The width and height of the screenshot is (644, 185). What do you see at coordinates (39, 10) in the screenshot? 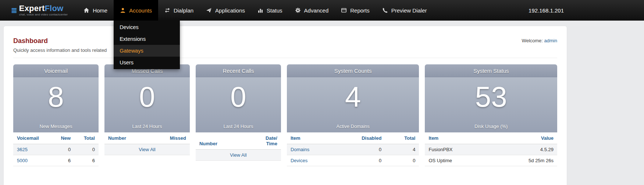
I see `brand-logo: ≣ ExpertFlow chat, voice and video conta…` at bounding box center [39, 10].